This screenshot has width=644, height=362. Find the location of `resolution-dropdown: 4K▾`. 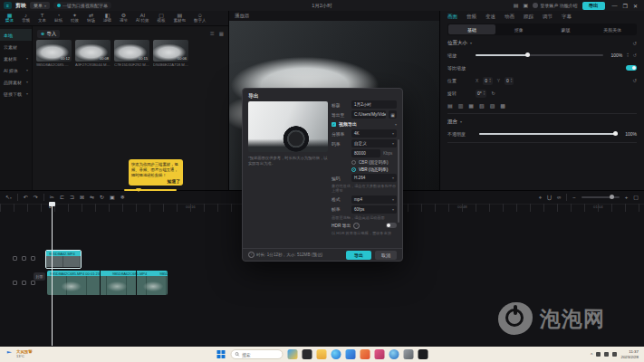

resolution-dropdown: 4K▾ is located at coordinates (374, 134).